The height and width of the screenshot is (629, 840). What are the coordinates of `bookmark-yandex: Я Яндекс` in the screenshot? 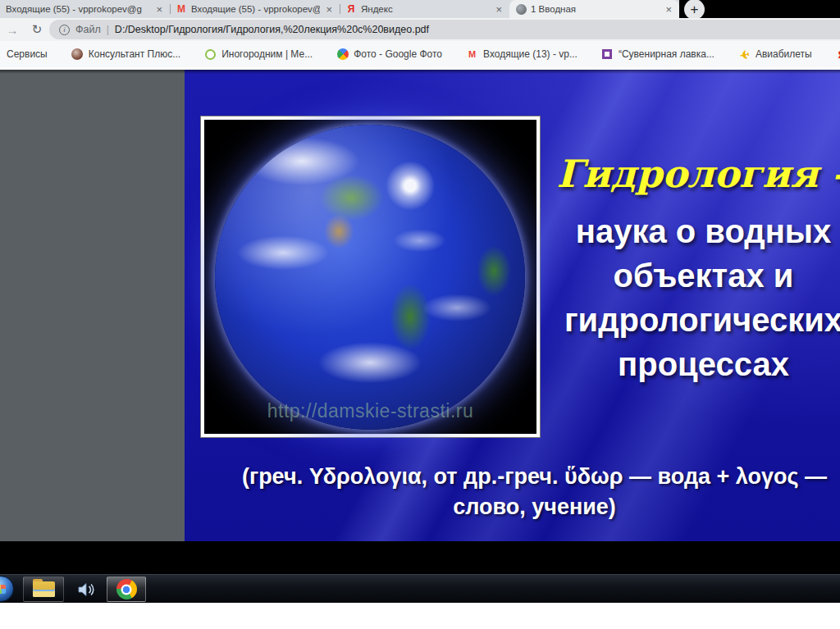 It's located at (838, 54).